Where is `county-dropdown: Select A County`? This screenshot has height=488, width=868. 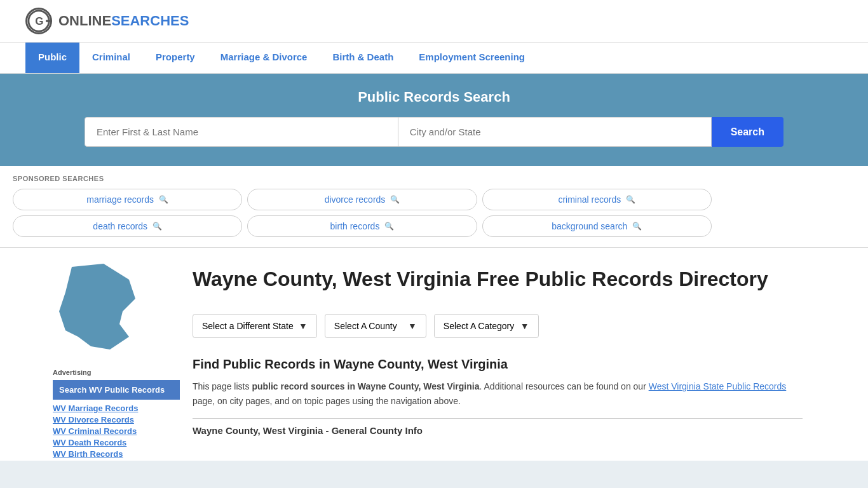
county-dropdown: Select A County is located at coordinates (369, 326).